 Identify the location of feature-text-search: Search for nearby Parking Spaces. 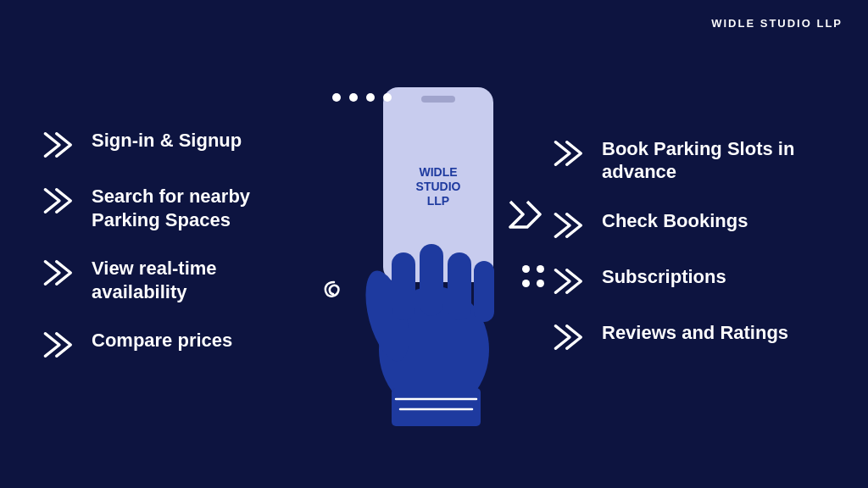
(171, 208).